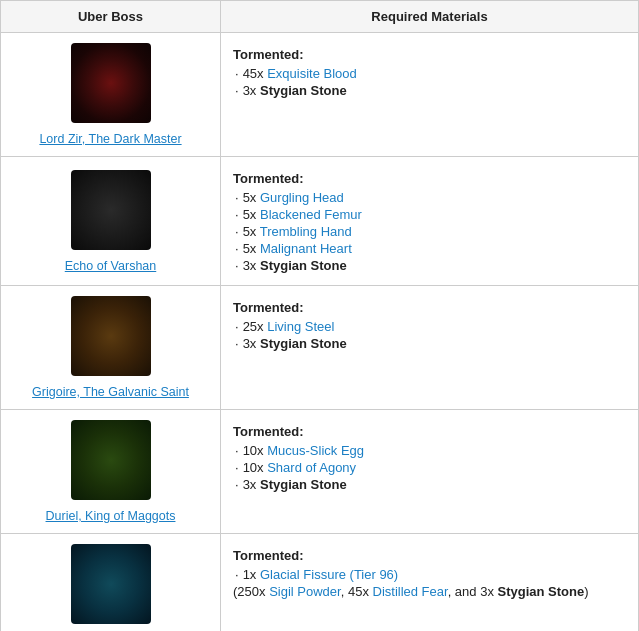 This screenshot has height=631, width=639. Describe the element at coordinates (430, 326) in the screenshot. I see `list-item: ·25x Living Steel` at that location.